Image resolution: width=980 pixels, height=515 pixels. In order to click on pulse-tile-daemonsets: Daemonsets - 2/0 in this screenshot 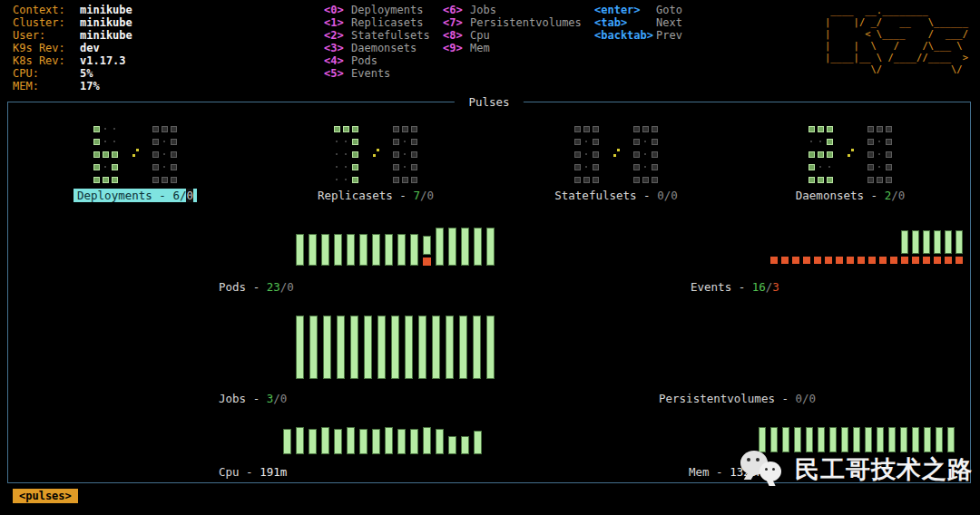, I will do `click(850, 164)`.